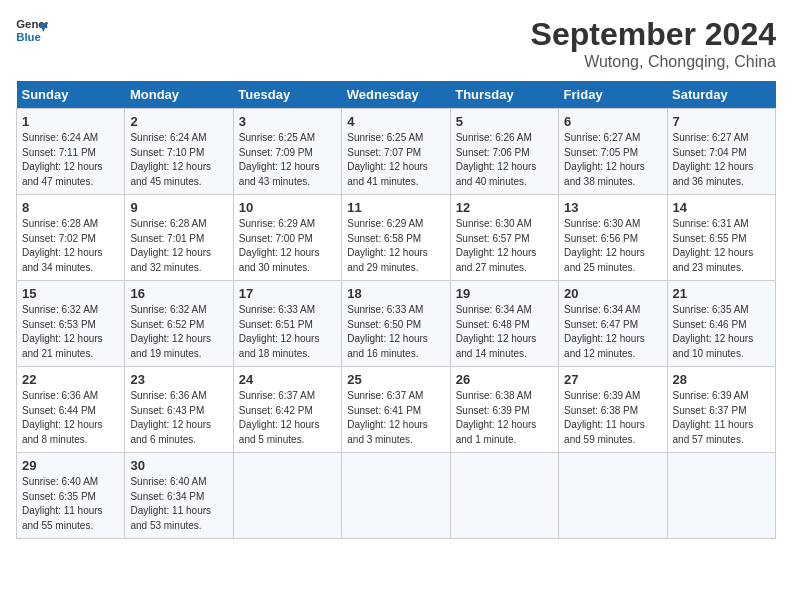  What do you see at coordinates (62, 246) in the screenshot?
I see `cell-info: Sunrise: 6:28 AMSunset: 7:02 PMDaylight:…` at bounding box center [62, 246].